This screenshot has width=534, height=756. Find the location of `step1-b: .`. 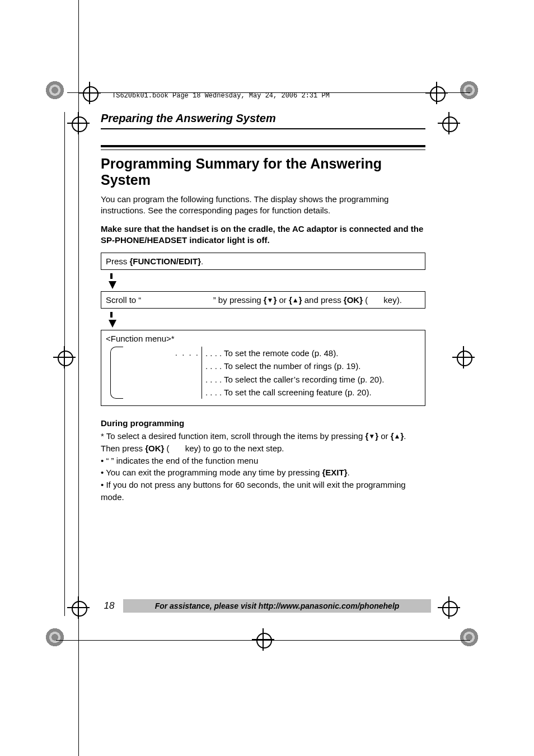

step1-b: . is located at coordinates (202, 261).